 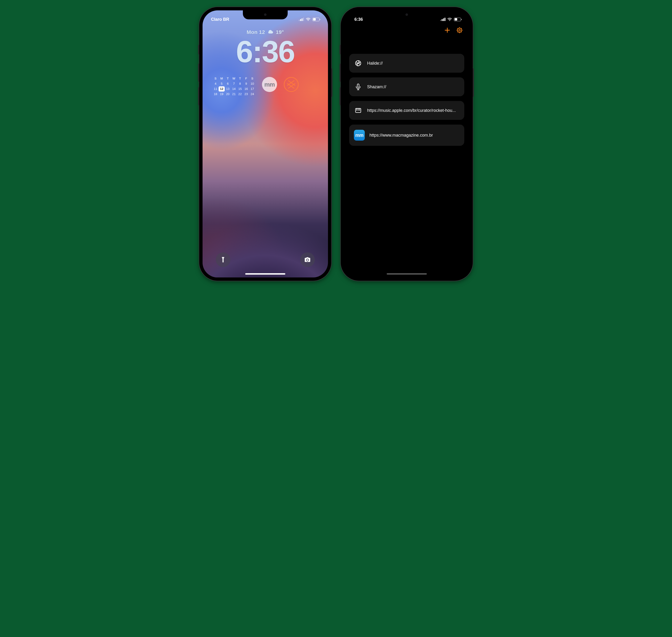 I want to click on cal-day: 7, so click(x=234, y=84).